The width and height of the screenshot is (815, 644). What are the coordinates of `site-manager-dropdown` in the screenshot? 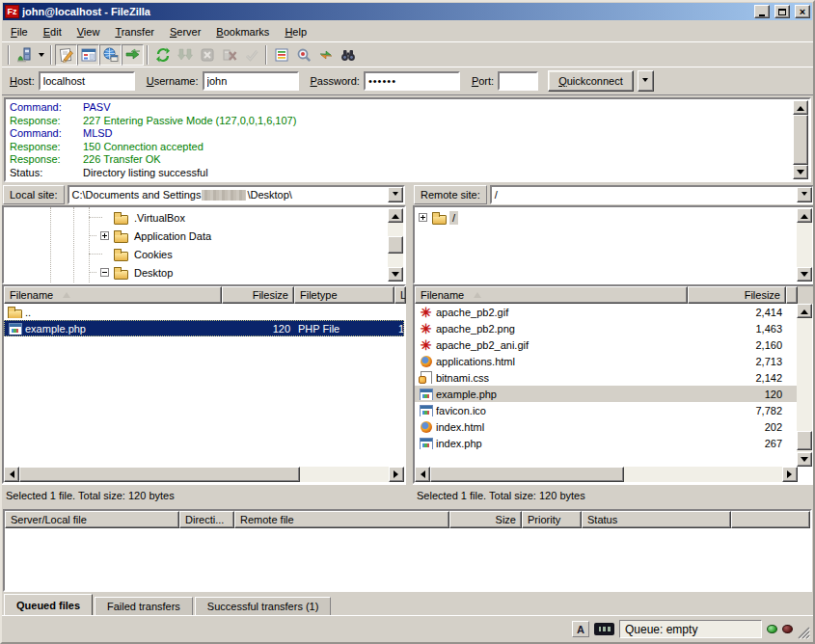 It's located at (41, 55).